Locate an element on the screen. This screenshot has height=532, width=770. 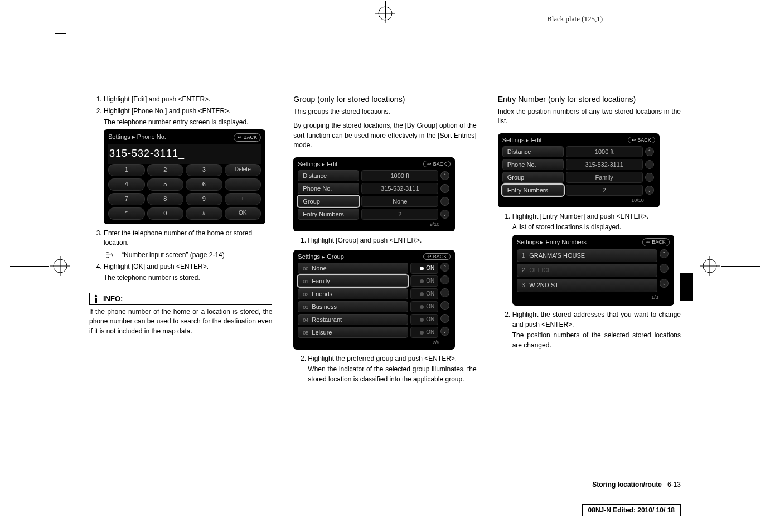
key-star: * is located at coordinates (127, 214).